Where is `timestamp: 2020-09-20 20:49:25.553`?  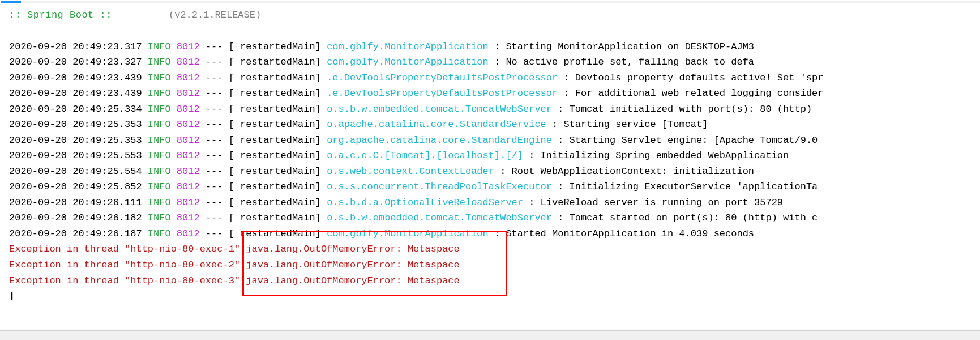 timestamp: 2020-09-20 20:49:25.553 is located at coordinates (76, 155).